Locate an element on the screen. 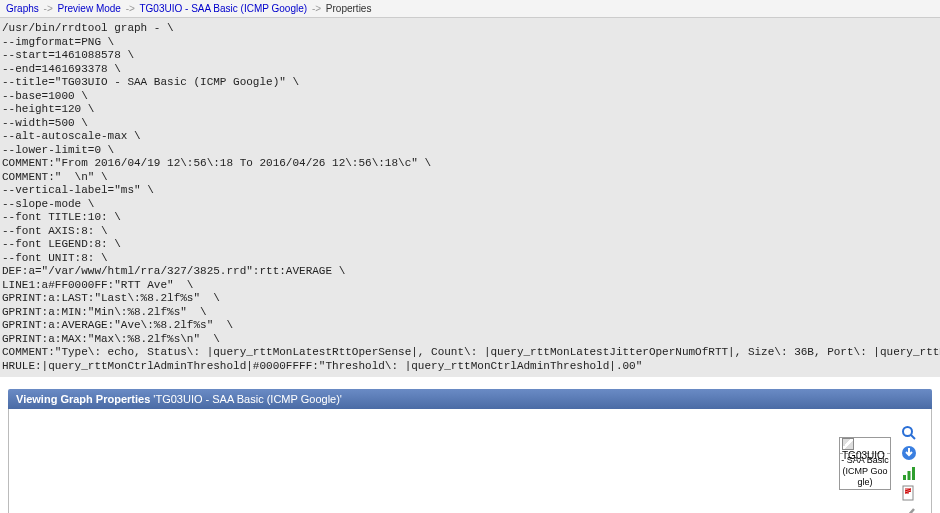 The width and height of the screenshot is (940, 513). breadcrumb-graphs: Graphs is located at coordinates (22, 8).